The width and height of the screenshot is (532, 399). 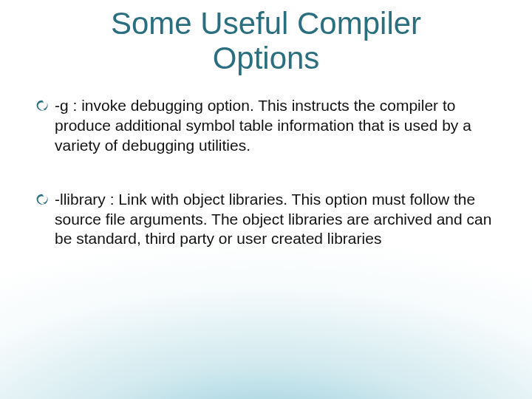 What do you see at coordinates (263, 126) in the screenshot?
I see `option-description: : invoke debugging option. This instruct…` at bounding box center [263, 126].